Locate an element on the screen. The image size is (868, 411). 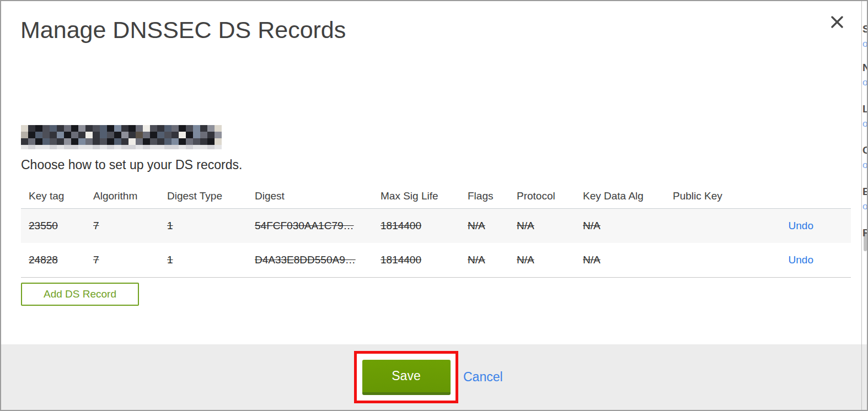
background-text-fragment: N is located at coordinates (865, 68).